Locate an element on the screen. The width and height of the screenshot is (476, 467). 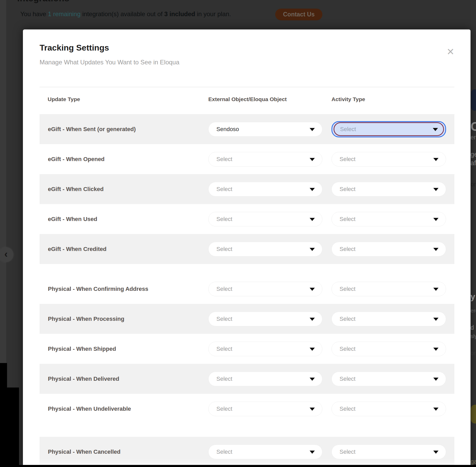
update-type-label: eGift - When Credited is located at coordinates (77, 249).